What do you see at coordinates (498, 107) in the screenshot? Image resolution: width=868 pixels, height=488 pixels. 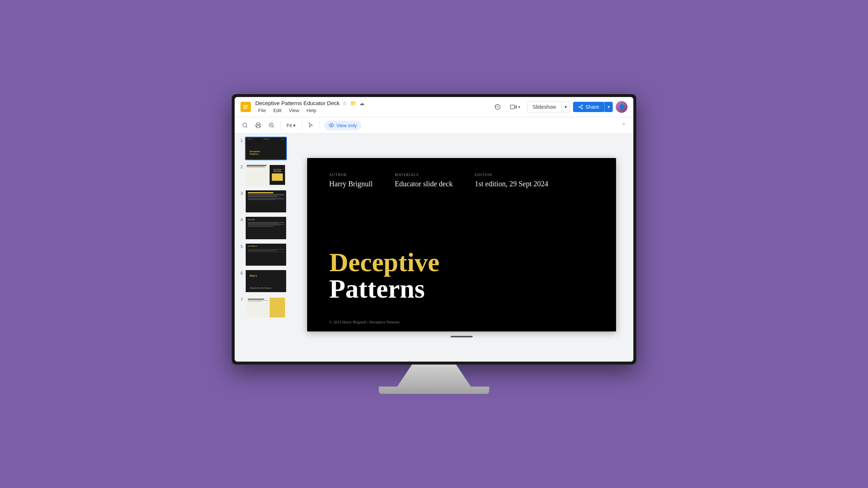 I see `history-icon` at bounding box center [498, 107].